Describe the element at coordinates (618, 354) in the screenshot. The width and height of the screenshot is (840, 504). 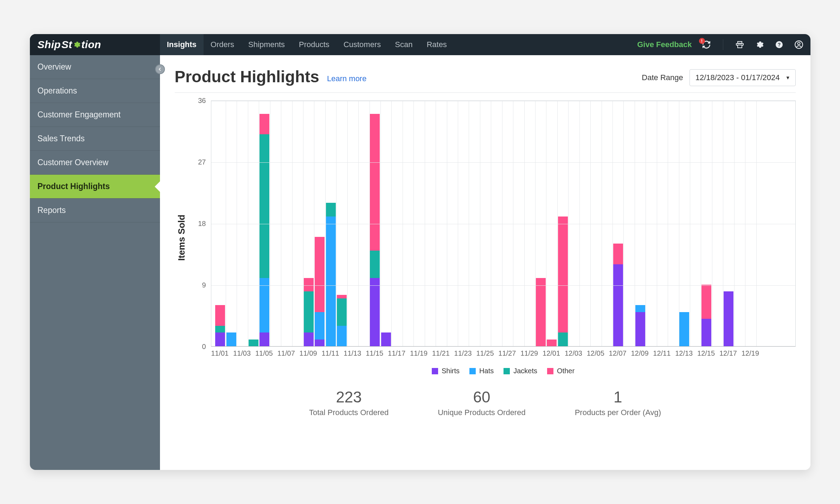
I see `x-tick: 12/07` at that location.